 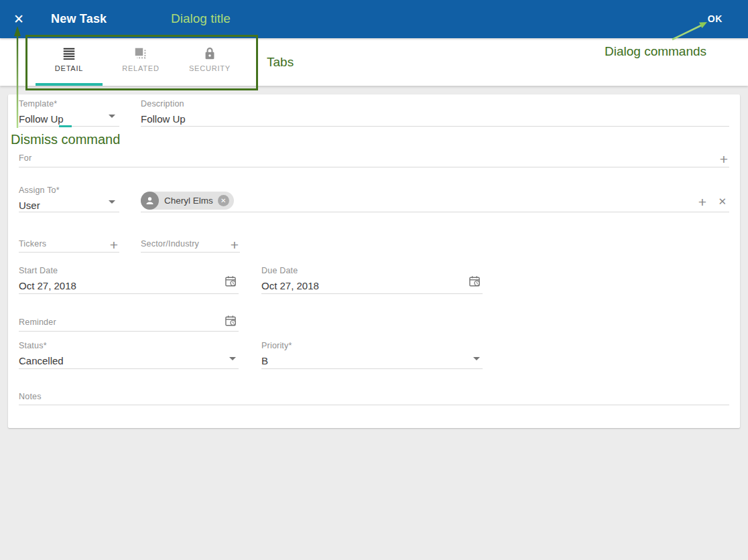 What do you see at coordinates (79, 19) in the screenshot?
I see `dialog-title: New Task` at bounding box center [79, 19].